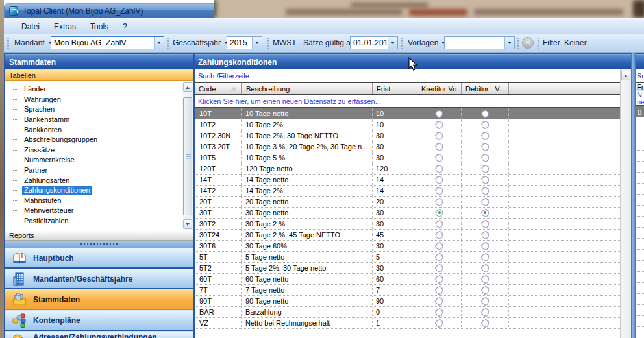  What do you see at coordinates (99, 100) in the screenshot?
I see `sidebar-item-währungen: Währungen` at bounding box center [99, 100].